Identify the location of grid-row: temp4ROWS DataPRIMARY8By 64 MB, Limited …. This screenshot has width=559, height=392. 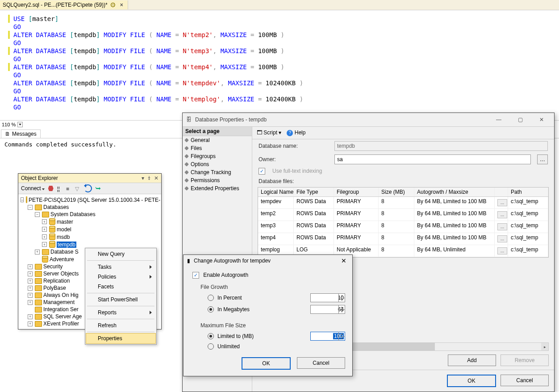
(403, 239).